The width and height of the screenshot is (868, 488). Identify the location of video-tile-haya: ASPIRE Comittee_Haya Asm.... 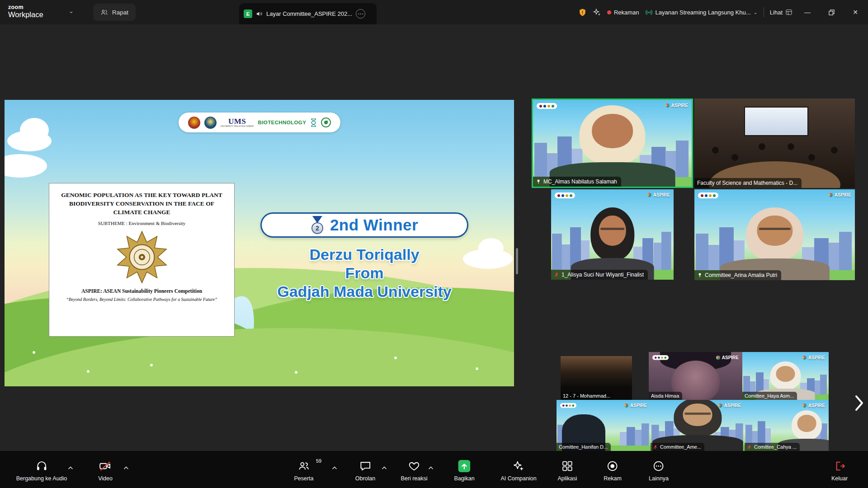
(786, 376).